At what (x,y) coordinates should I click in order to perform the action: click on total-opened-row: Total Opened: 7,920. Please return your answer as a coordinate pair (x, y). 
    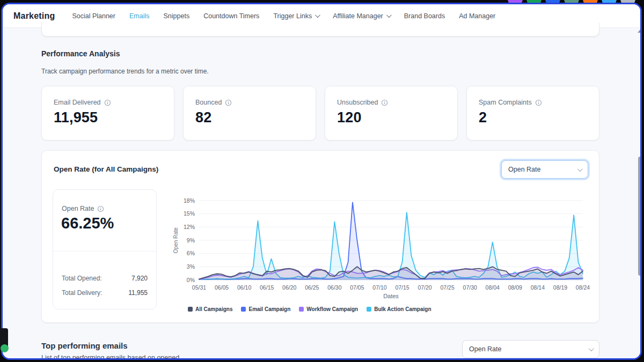
    Looking at the image, I should click on (105, 278).